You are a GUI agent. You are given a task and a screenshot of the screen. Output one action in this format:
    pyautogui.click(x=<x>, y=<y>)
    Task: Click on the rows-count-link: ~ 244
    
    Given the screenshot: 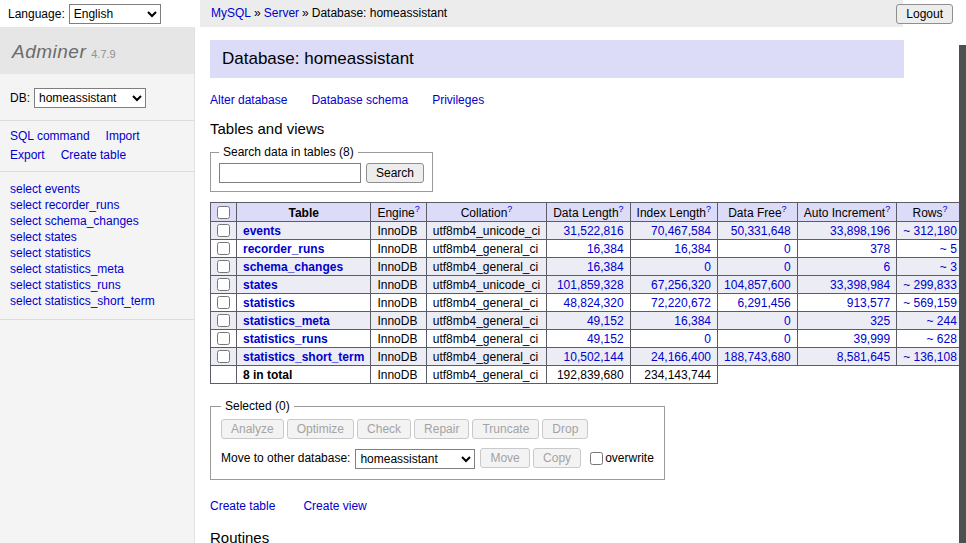 What is the action you would take?
    pyautogui.click(x=942, y=321)
    